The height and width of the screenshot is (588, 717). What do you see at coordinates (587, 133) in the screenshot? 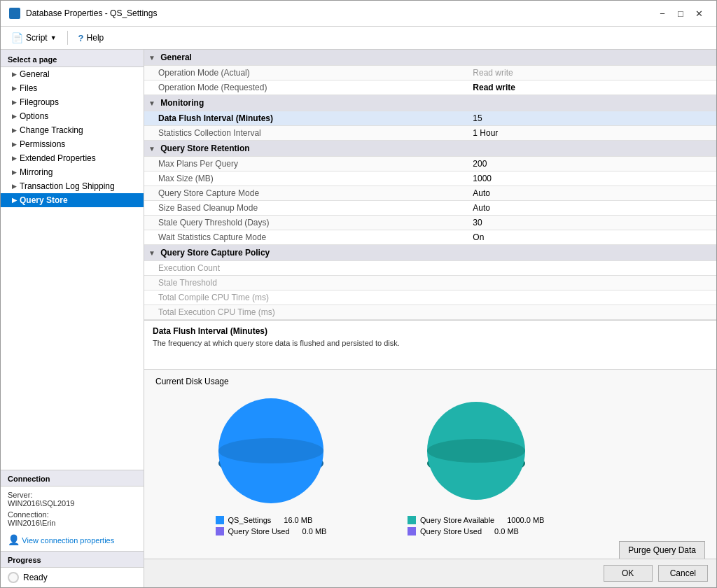
I see `prop-value: 1 Hour` at bounding box center [587, 133].